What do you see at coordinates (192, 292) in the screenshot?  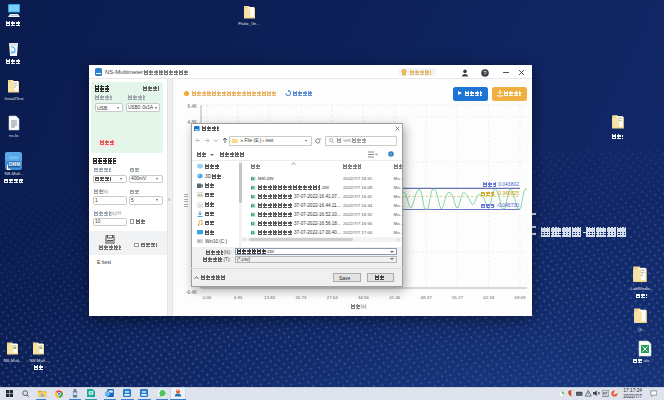 I see `svg-text: -6.4K` at bounding box center [192, 292].